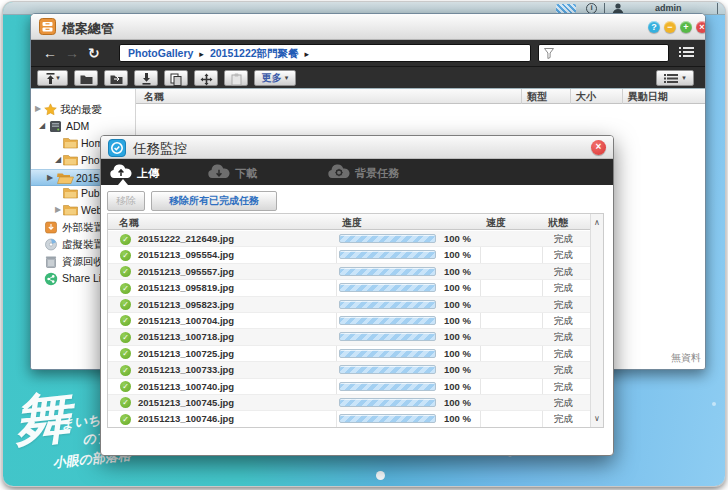 This screenshot has height=490, width=728. I want to click on activity-monitor-icon, so click(566, 8).